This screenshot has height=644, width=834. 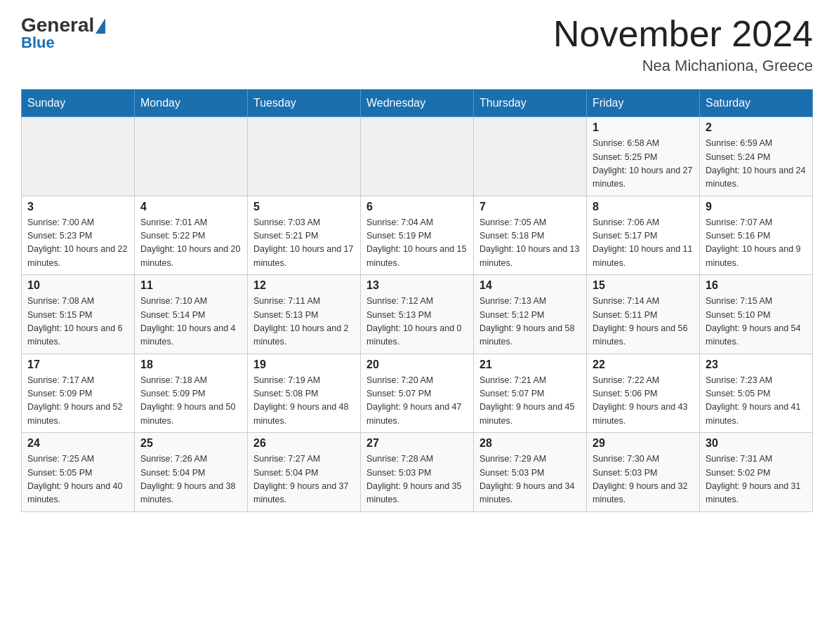 I want to click on calendar-day: 23Sunrise: 7:23 AM Sunset: 5:05 PM Dayli…, so click(x=757, y=393).